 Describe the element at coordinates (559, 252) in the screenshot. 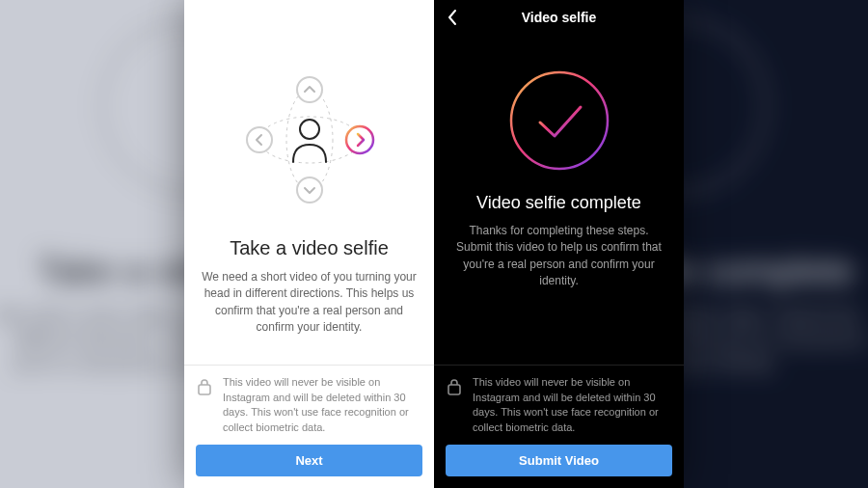

I see `page-description: Thanks for completing these steps. Submi…` at that location.